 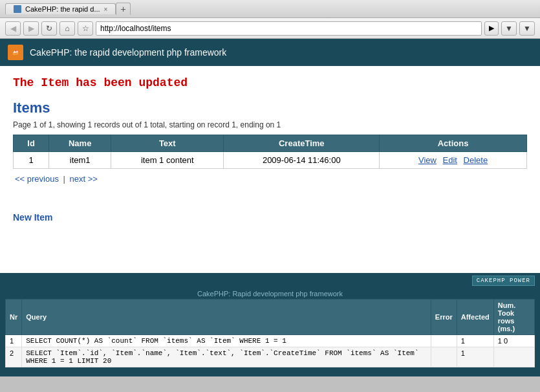 I want to click on pagination-sep: |, so click(x=65, y=179).